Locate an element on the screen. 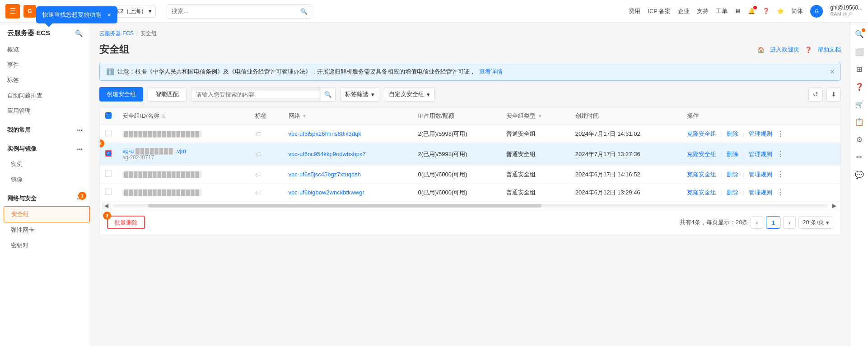  delete-sg-2: 删除 is located at coordinates (733, 154).